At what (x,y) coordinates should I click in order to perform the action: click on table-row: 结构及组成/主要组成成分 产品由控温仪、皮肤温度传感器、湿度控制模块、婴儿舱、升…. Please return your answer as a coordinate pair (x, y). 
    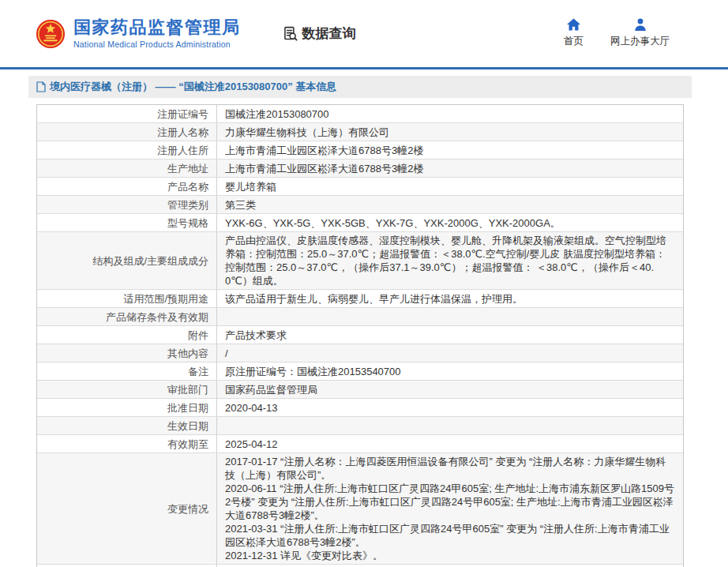
    Looking at the image, I should click on (360, 261).